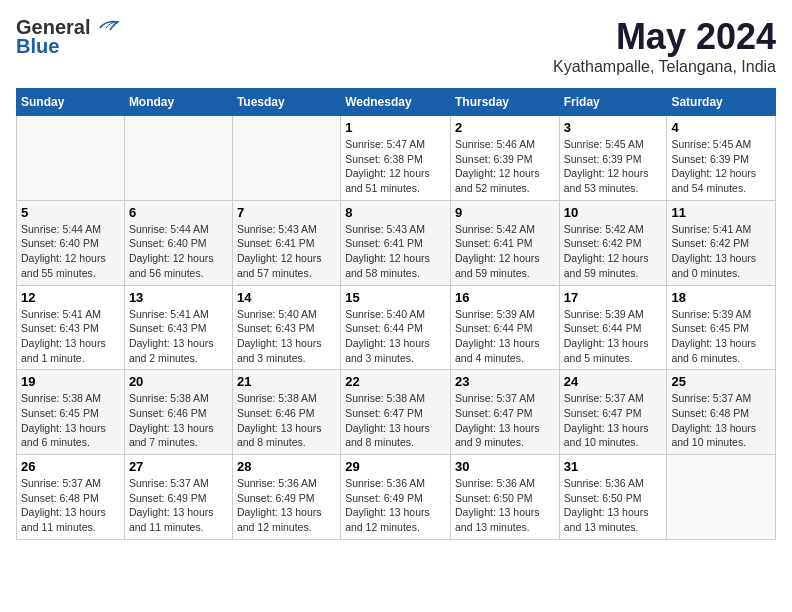 The width and height of the screenshot is (792, 612). Describe the element at coordinates (721, 252) in the screenshot. I see `day-info: Sunrise: 5:41 AM Sunset: 6:42 PM Dayligh…` at that location.